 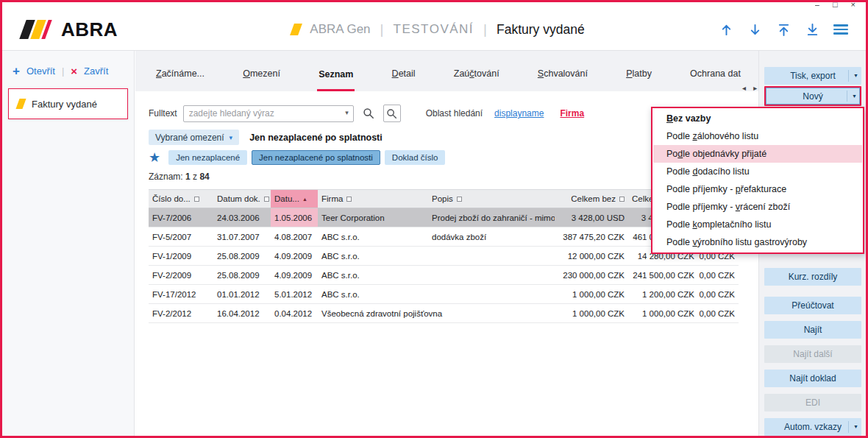 What do you see at coordinates (841, 29) in the screenshot?
I see `hamburger-menu-icon` at bounding box center [841, 29].